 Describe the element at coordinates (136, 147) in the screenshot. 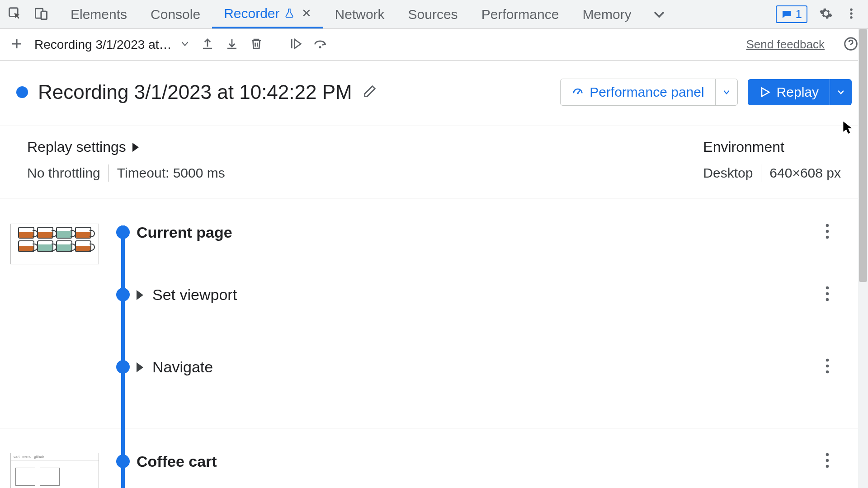

I see `chevron-right-icon` at that location.